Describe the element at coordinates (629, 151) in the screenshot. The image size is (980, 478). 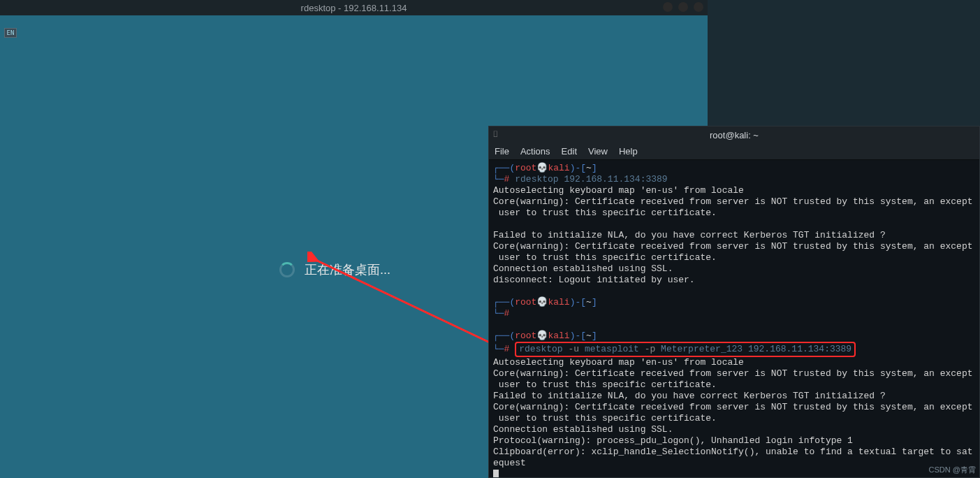
I see `menu-help: Help` at that location.